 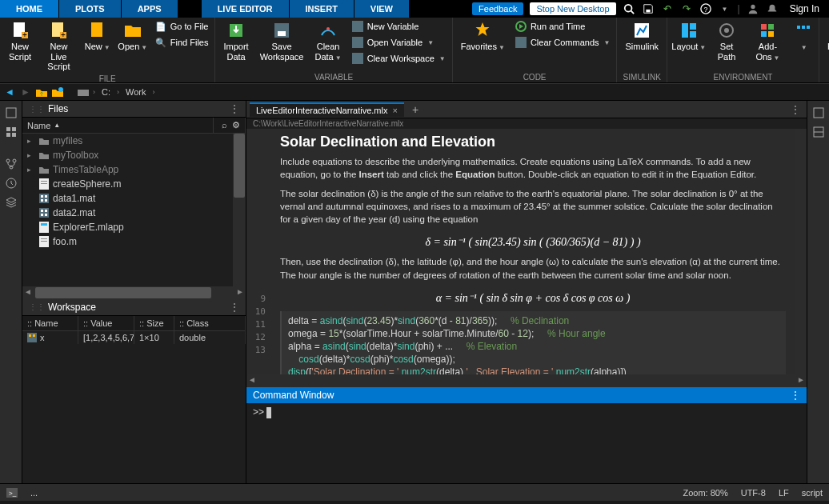 I want to click on layout-button: Layout▼, so click(x=689, y=37).